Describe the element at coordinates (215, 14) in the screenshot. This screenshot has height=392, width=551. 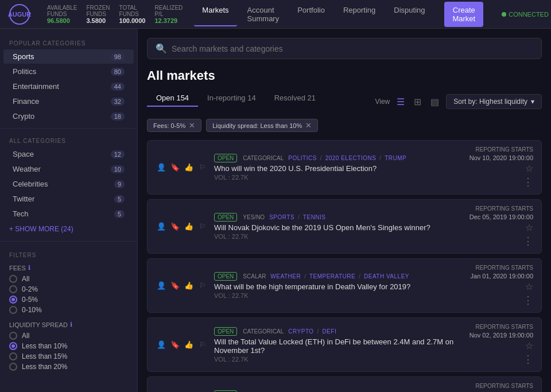
I see `tab-markets: Markets` at that location.